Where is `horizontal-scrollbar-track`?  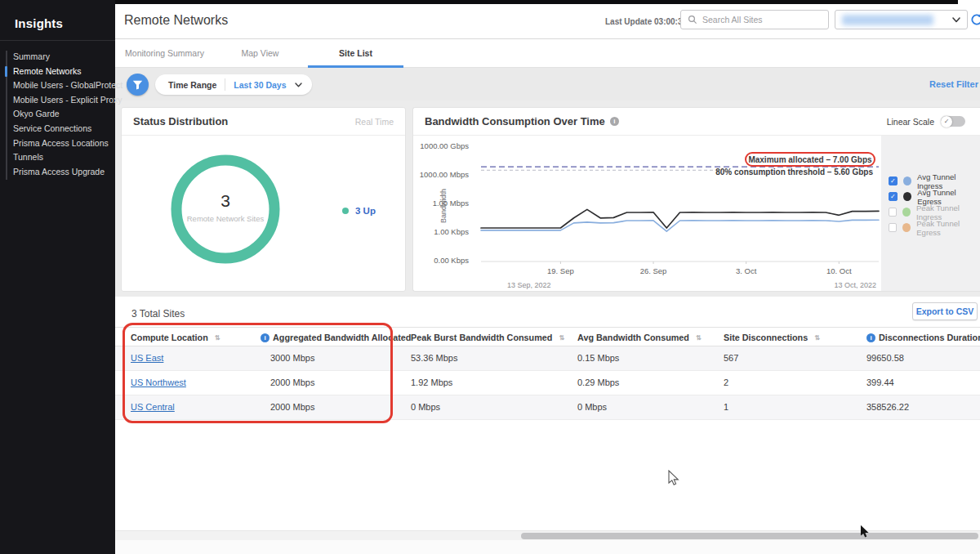 horizontal-scrollbar-track is located at coordinates (547, 535).